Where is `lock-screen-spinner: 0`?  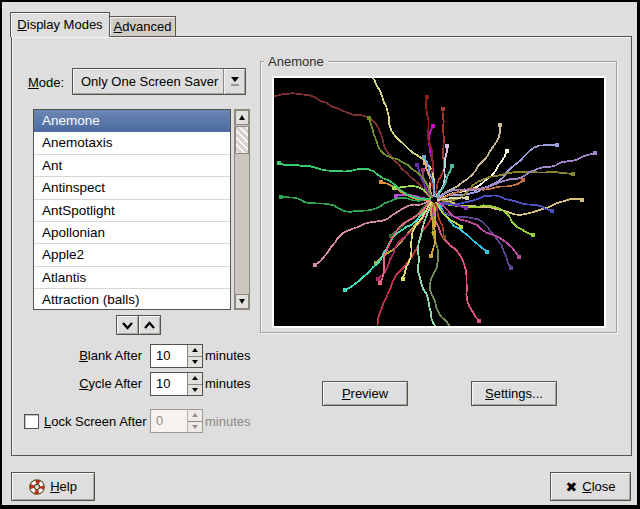
lock-screen-spinner: 0 is located at coordinates (176, 421).